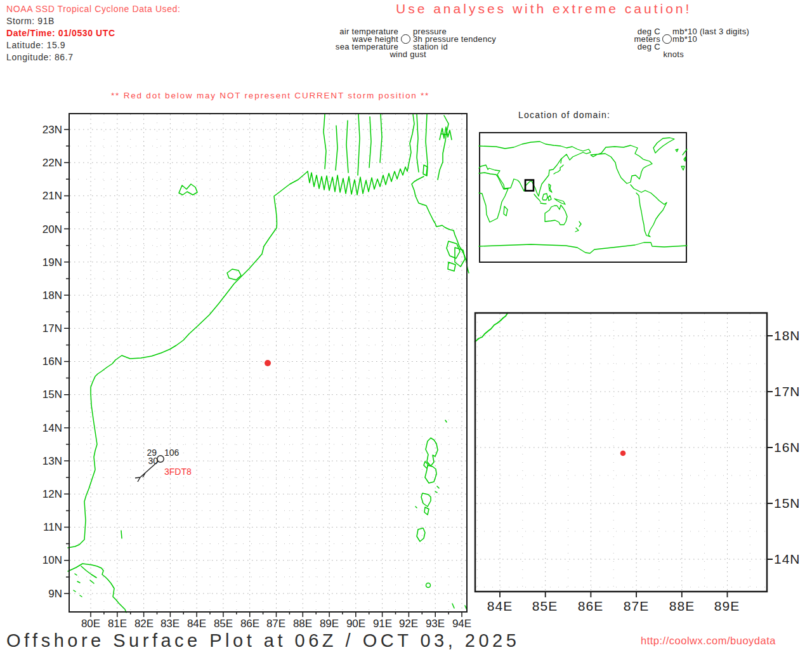  Describe the element at coordinates (535, 169) in the screenshot. I see `coastline-eurasia` at that location.